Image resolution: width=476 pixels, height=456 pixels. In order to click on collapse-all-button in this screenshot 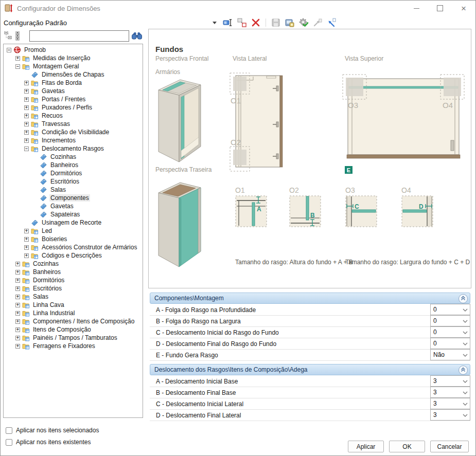, I will do `click(9, 36)`.